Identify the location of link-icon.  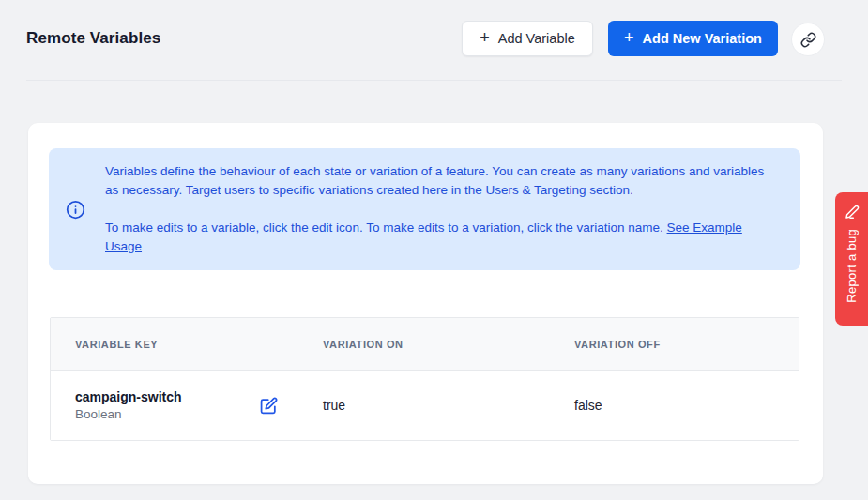
(809, 39).